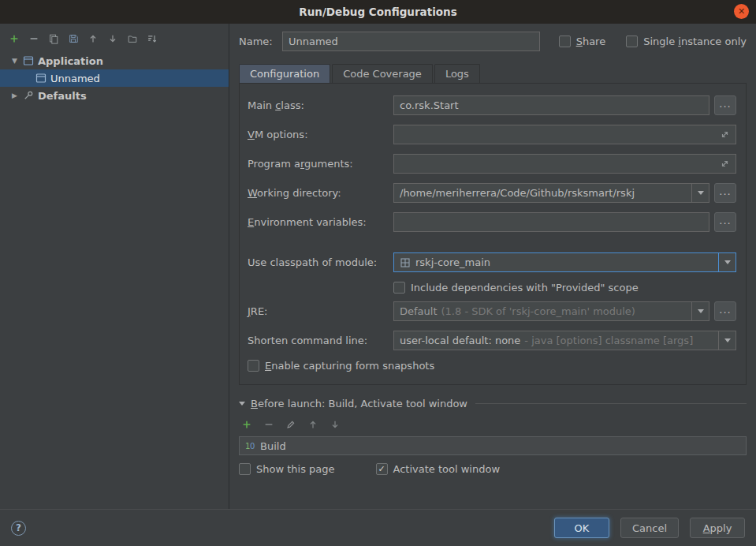 The height and width of the screenshot is (546, 756). I want to click on environment-variables-field, so click(552, 223).